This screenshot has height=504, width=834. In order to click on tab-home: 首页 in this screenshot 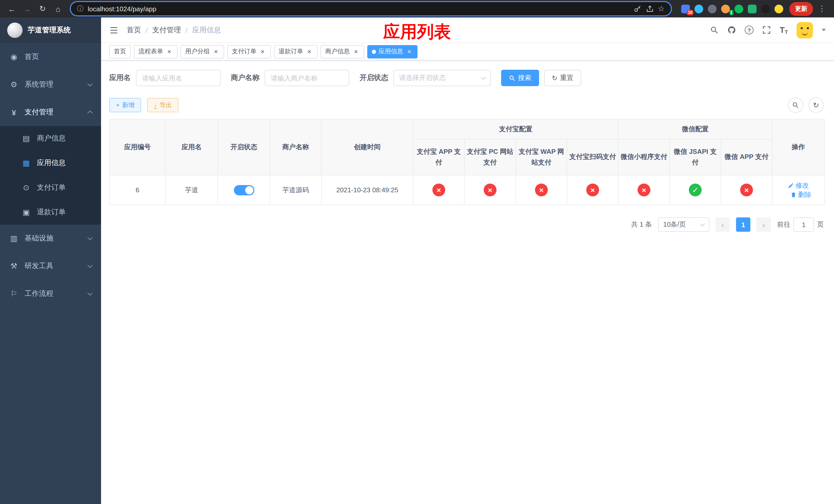, I will do `click(120, 51)`.